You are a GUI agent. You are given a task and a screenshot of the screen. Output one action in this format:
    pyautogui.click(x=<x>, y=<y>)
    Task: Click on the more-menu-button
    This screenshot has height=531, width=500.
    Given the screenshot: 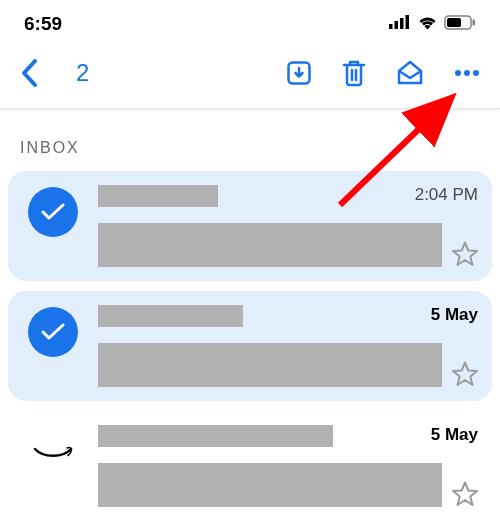 What is the action you would take?
    pyautogui.click(x=467, y=73)
    